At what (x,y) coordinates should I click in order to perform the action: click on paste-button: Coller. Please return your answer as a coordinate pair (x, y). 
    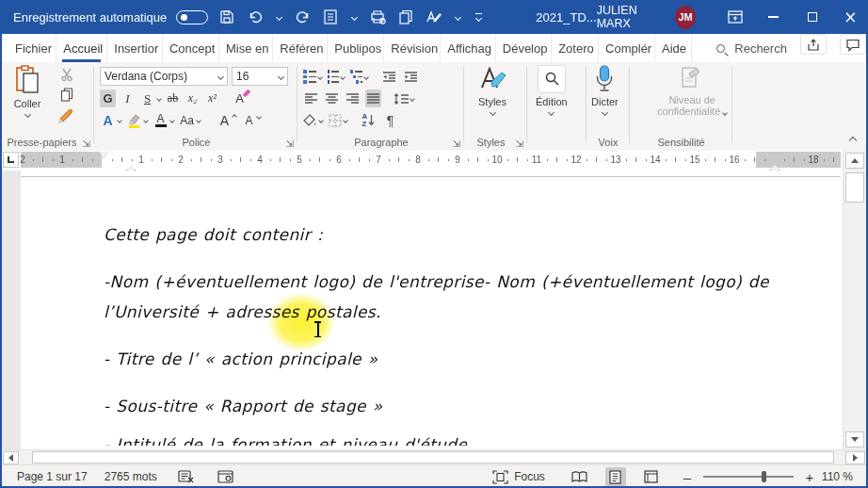
    Looking at the image, I should click on (27, 90).